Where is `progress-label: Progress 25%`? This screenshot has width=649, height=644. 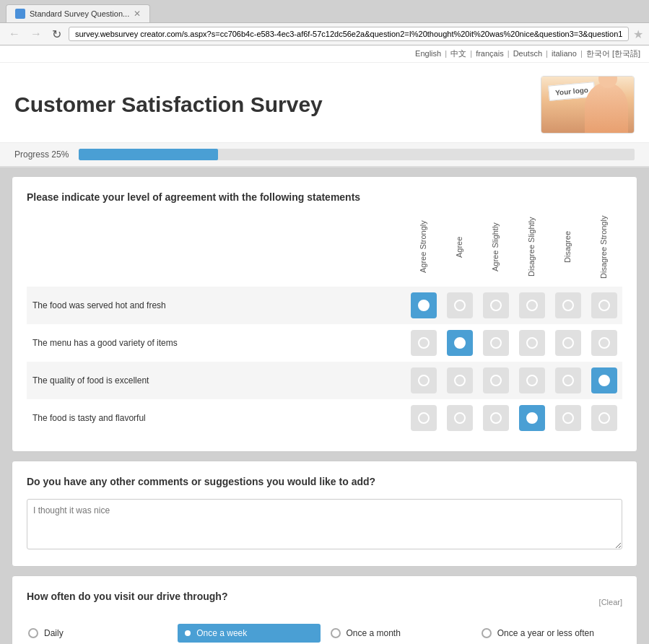
progress-label: Progress 25% is located at coordinates (42, 155).